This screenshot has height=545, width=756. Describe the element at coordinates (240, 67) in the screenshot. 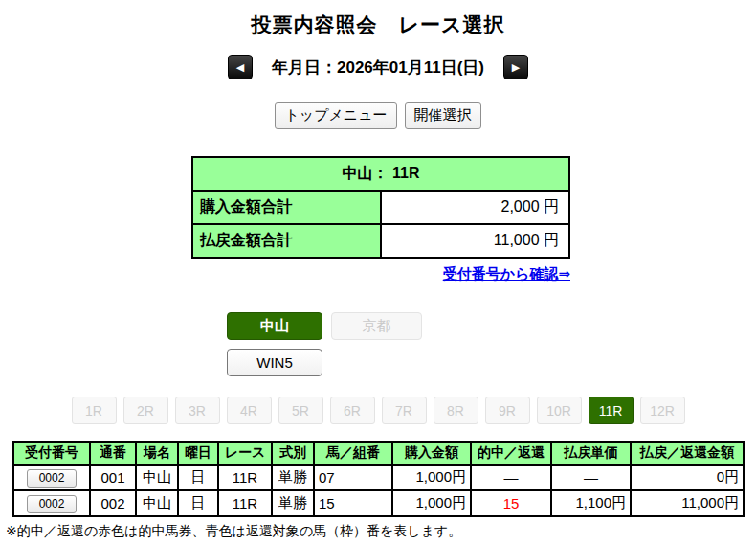

I see `prev-day-button: ◀` at that location.